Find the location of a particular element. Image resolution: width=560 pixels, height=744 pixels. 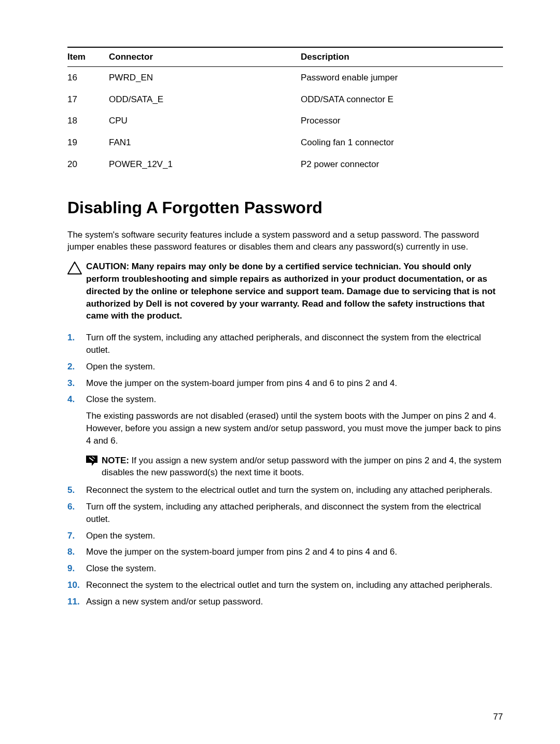

step-2: Open the system. is located at coordinates (285, 367).